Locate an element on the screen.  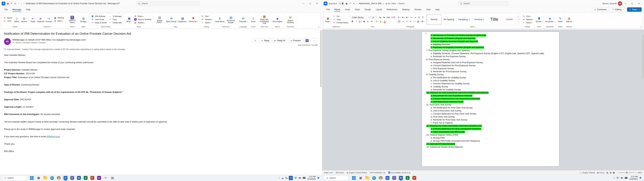
zoom-out-icon: − is located at coordinates (617, 172).